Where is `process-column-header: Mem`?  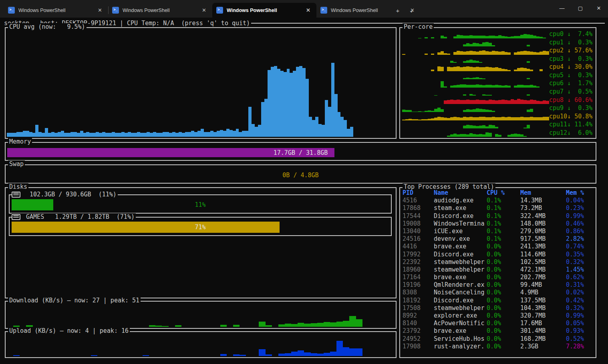
process-column-header: Mem is located at coordinates (543, 193).